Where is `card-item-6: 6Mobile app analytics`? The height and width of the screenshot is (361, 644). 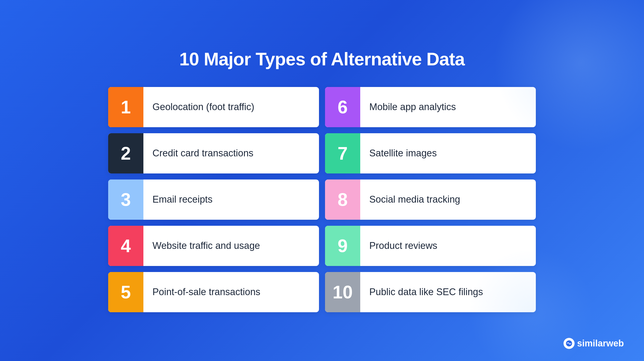 card-item-6: 6Mobile app analytics is located at coordinates (430, 107).